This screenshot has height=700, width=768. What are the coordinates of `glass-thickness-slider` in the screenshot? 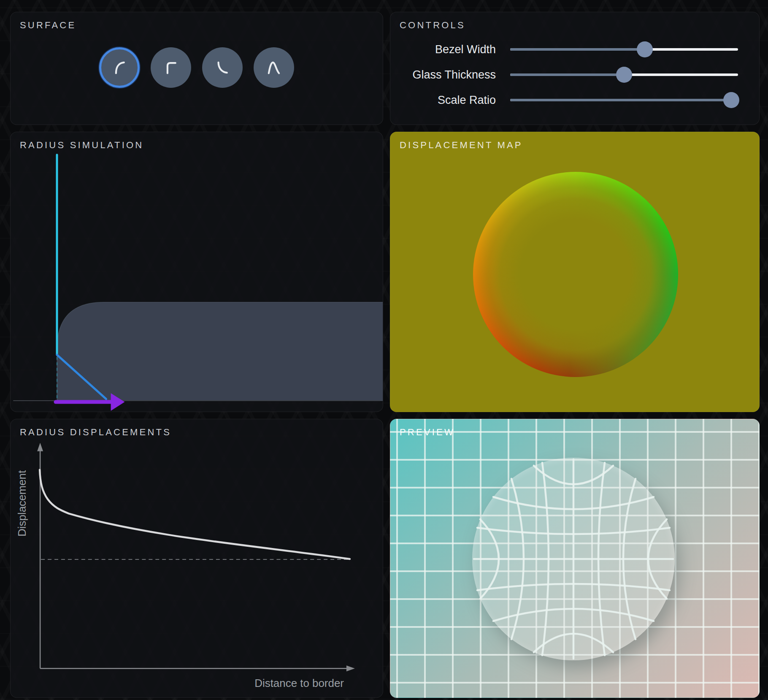 It's located at (624, 75).